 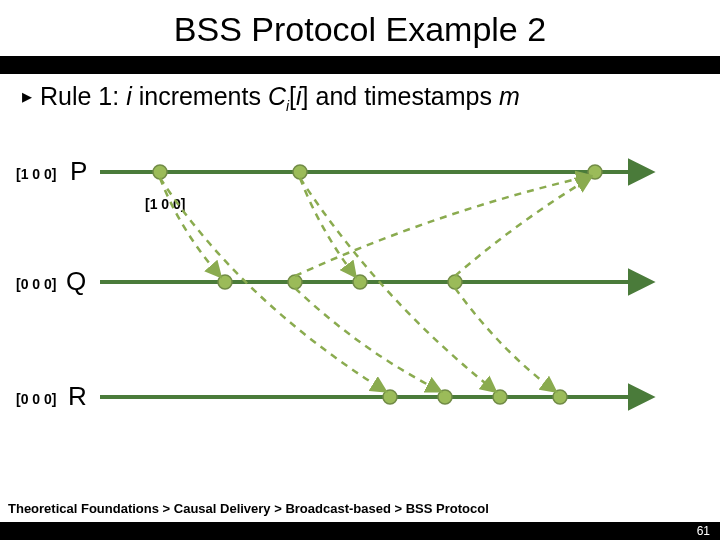 What do you see at coordinates (292, 96) in the screenshot?
I see `rule-bracket: [` at bounding box center [292, 96].